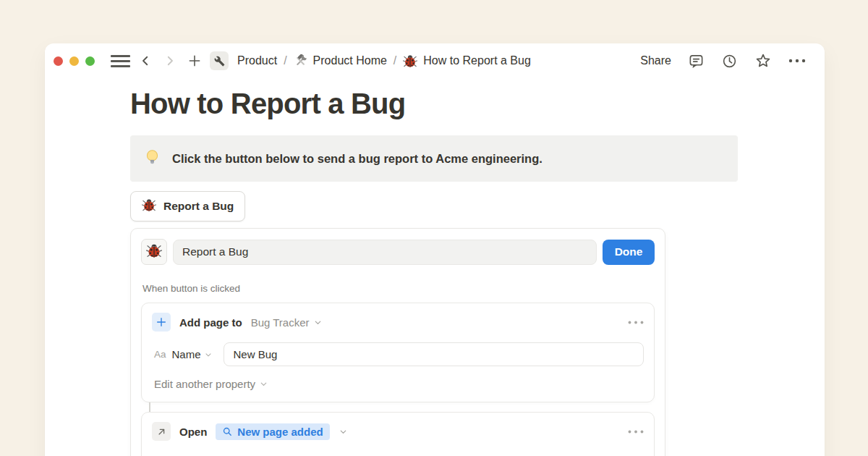 This screenshot has width=868, height=456. I want to click on top-bar: Product / Product Home / How to Report a…, so click(435, 61).